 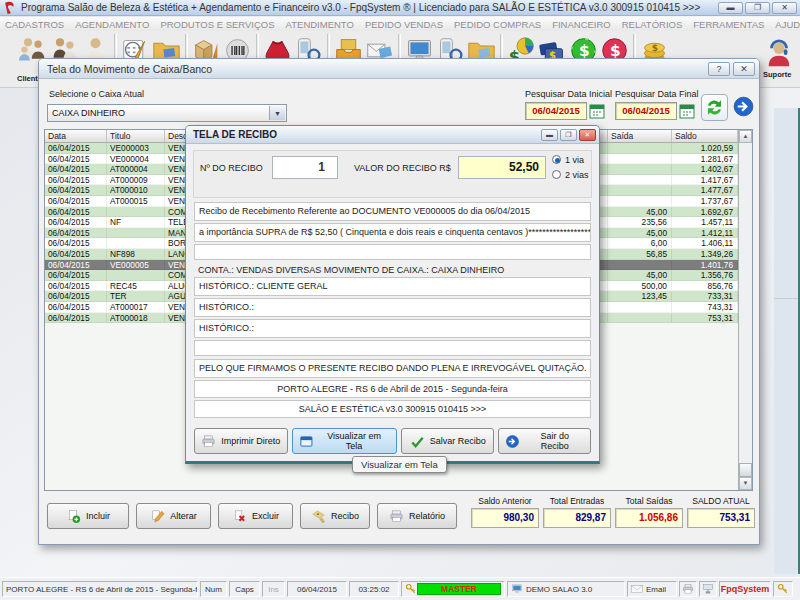 What do you see at coordinates (392, 328) in the screenshot?
I see `historico3-field: HISTÓRICO.:` at bounding box center [392, 328].